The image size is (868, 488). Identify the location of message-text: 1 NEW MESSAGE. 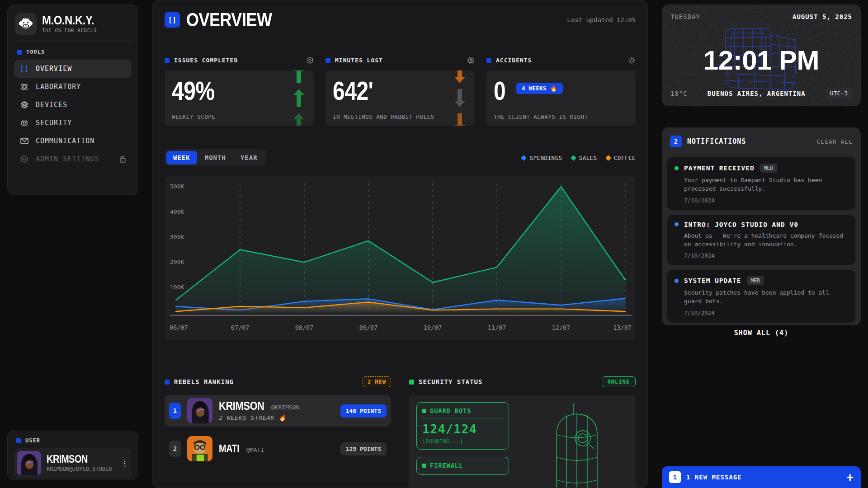
(714, 477).